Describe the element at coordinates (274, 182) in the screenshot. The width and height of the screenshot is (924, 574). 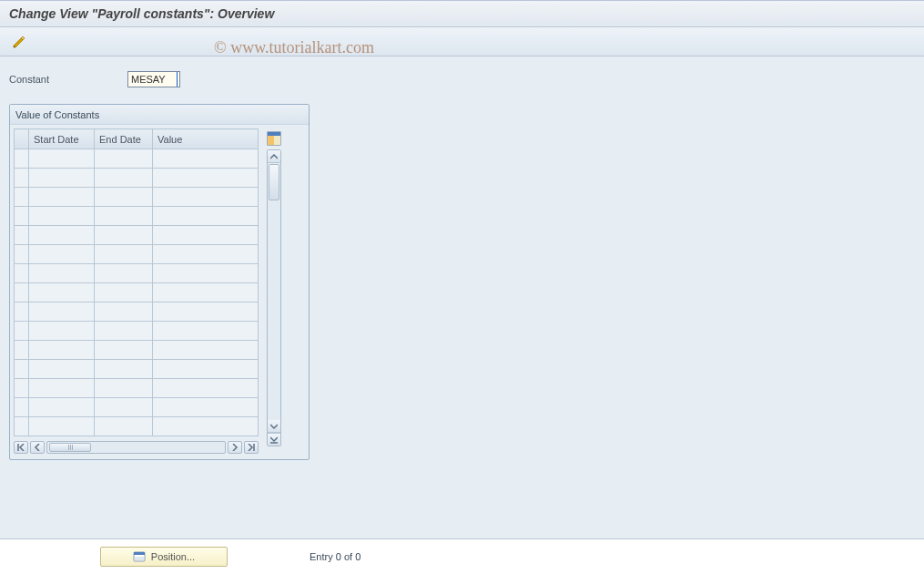
I see `vscroll-thumb` at that location.